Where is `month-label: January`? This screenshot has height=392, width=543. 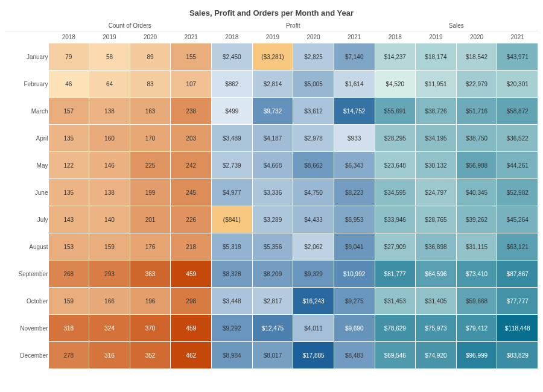
month-label: January is located at coordinates (27, 57).